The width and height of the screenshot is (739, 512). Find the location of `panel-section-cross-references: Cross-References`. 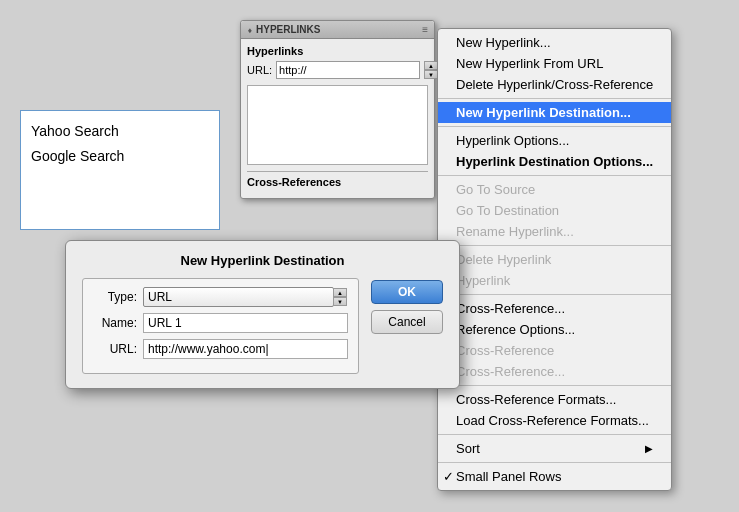

panel-section-cross-references: Cross-References is located at coordinates (338, 182).